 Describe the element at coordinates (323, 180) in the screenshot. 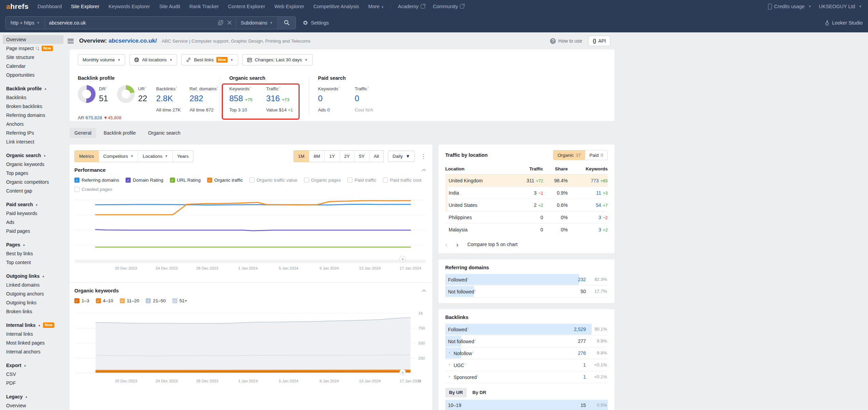

I see `legend-checkbox-organic-pages: Organic pages` at that location.